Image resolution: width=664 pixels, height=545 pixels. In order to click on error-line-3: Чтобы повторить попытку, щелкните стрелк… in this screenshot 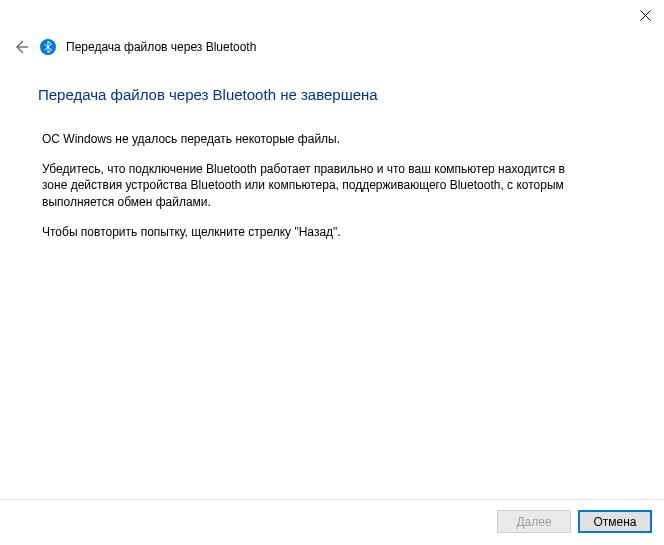, I will do `click(312, 232)`.